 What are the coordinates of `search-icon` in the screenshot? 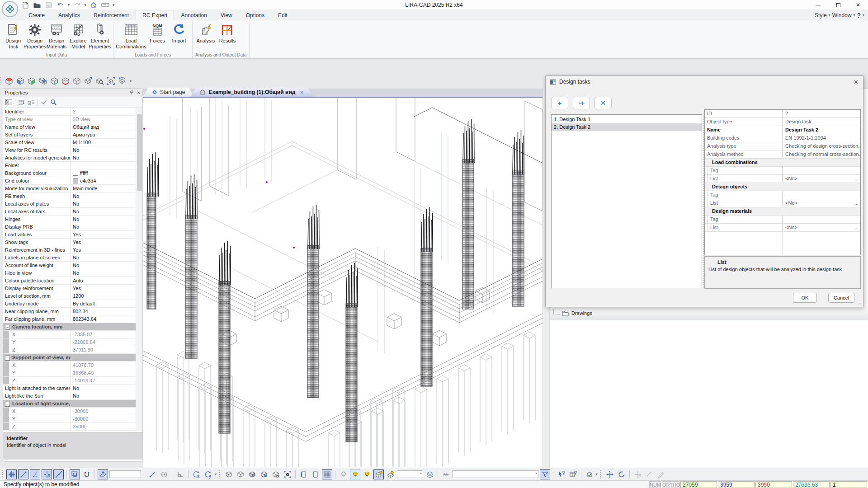 It's located at (53, 102).